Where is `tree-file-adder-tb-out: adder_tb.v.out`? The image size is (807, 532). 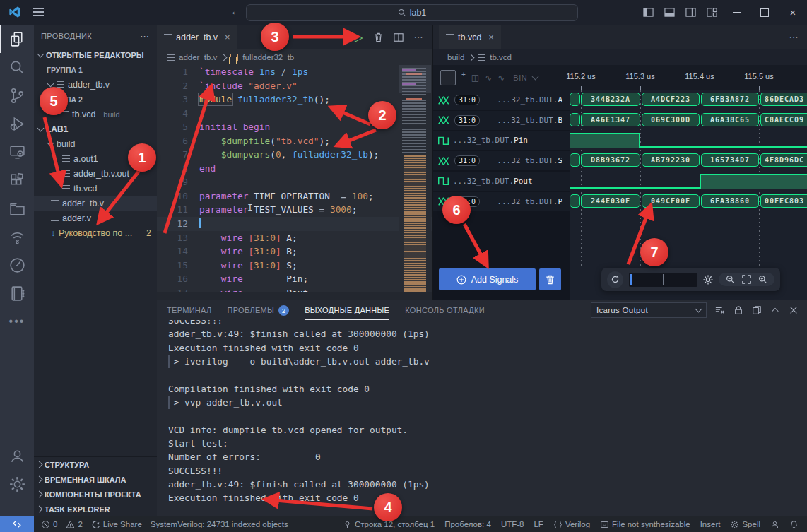
tree-file-adder-tb-out: adder_tb.v.out is located at coordinates (95, 174).